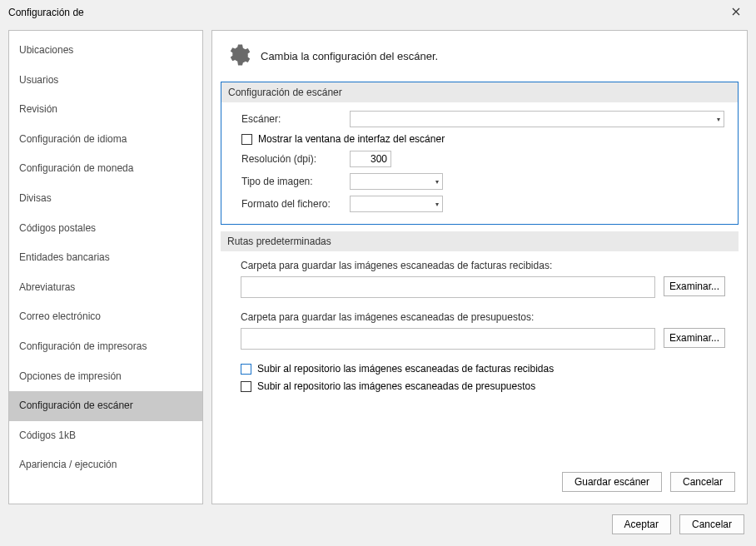 The height and width of the screenshot is (546, 756). What do you see at coordinates (246, 386) in the screenshot?
I see `upload-budgets-checkbox` at bounding box center [246, 386].